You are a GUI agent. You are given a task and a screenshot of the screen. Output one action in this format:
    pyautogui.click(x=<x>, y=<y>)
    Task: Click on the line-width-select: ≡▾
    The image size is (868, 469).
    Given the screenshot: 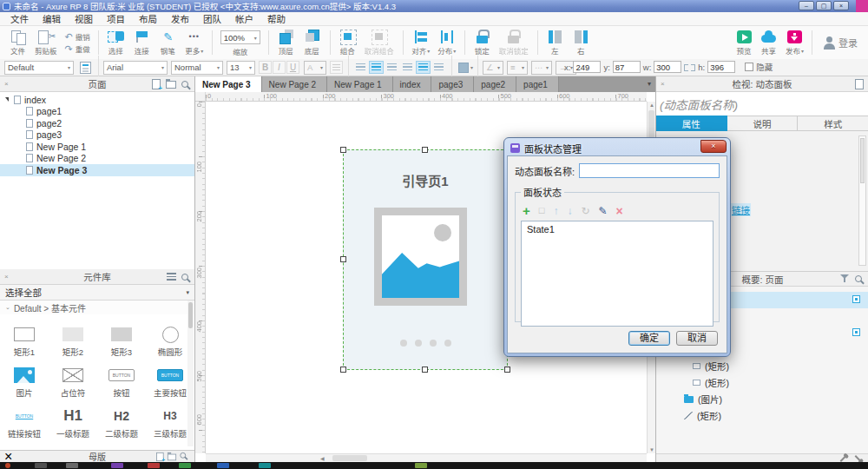 What is the action you would take?
    pyautogui.click(x=517, y=68)
    